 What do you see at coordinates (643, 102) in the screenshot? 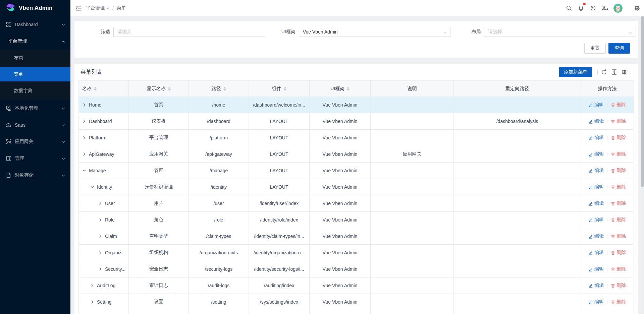
I see `page-scrollbar-thumb` at bounding box center [643, 102].